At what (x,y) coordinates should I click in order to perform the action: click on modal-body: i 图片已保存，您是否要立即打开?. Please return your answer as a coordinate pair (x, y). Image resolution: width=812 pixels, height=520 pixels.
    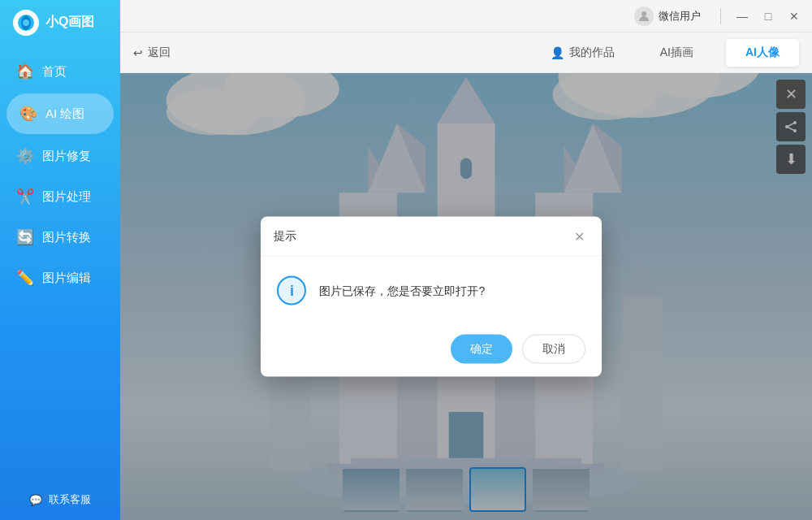
    Looking at the image, I should click on (431, 291).